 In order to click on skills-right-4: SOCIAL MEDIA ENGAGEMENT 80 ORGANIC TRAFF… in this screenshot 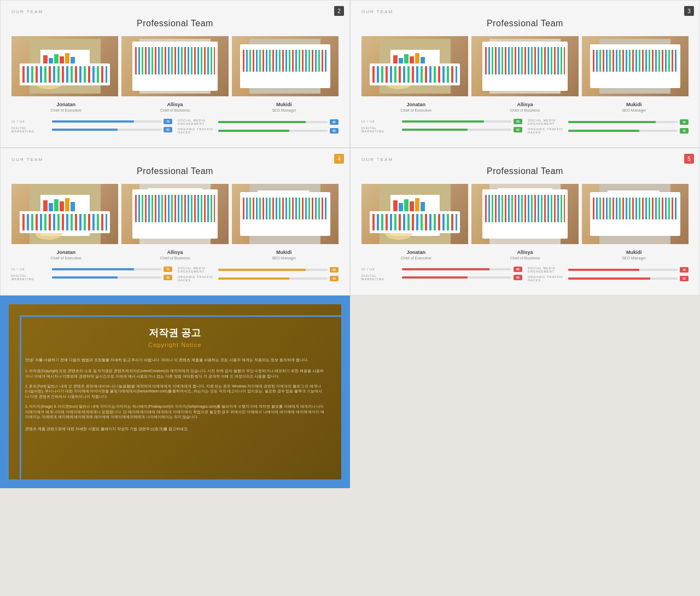, I will do `click(258, 275)`.